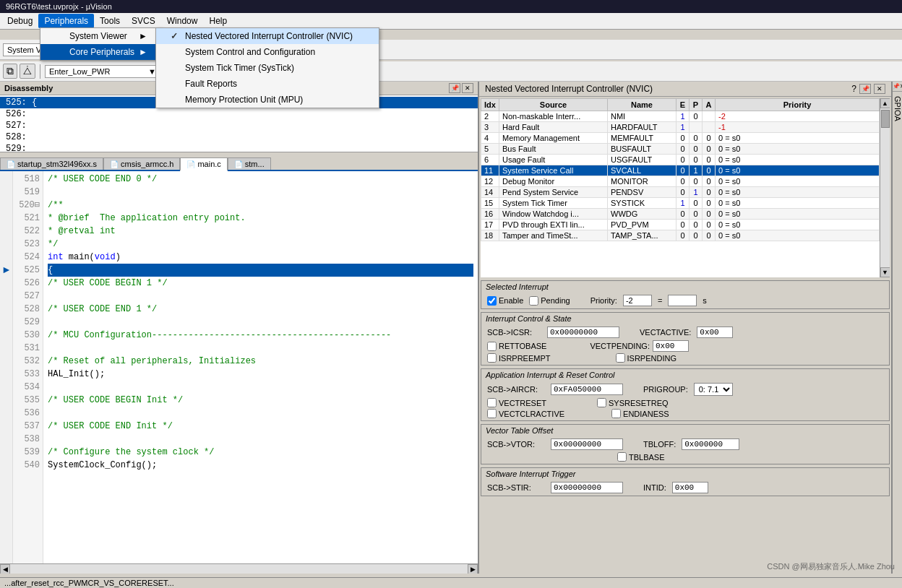  Describe the element at coordinates (685, 413) in the screenshot. I see `app-check-row-2: VECTCLRACTIVE ENDIANESS` at that location.